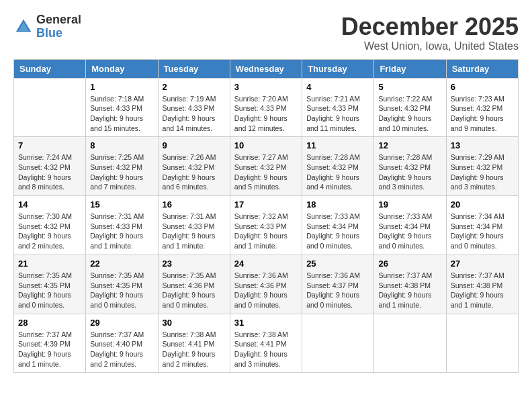 The width and height of the screenshot is (532, 411). What do you see at coordinates (266, 68) in the screenshot?
I see `header-row: SundayMondayTuesdayWednesdayThursdayFrid…` at bounding box center [266, 68].